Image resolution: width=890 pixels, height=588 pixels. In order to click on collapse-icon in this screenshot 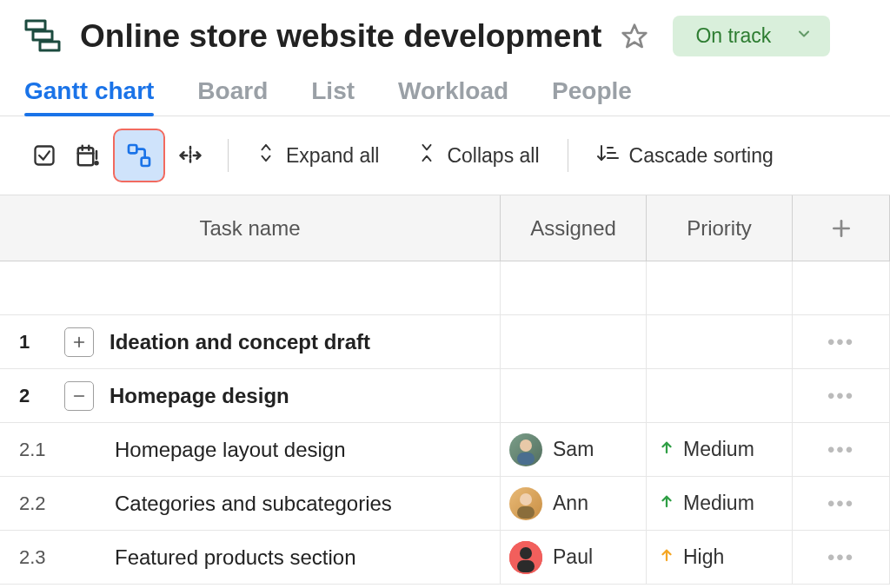, I will do `click(427, 155)`.